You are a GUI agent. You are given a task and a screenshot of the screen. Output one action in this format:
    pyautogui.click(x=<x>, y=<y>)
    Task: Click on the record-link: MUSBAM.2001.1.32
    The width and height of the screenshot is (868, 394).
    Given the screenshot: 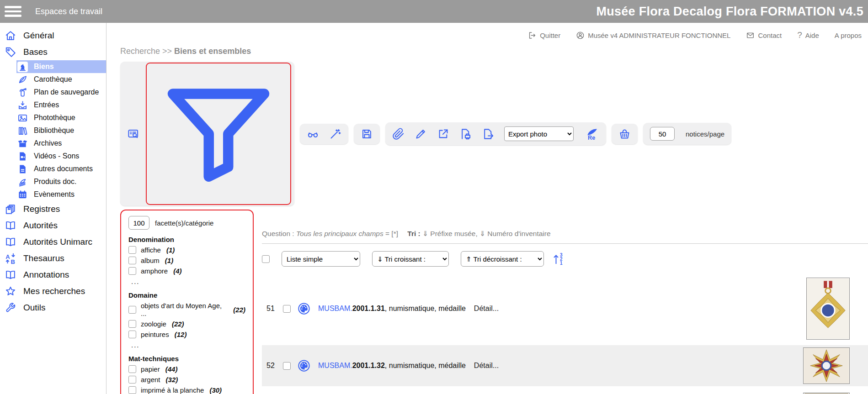 What is the action you would take?
    pyautogui.click(x=351, y=365)
    